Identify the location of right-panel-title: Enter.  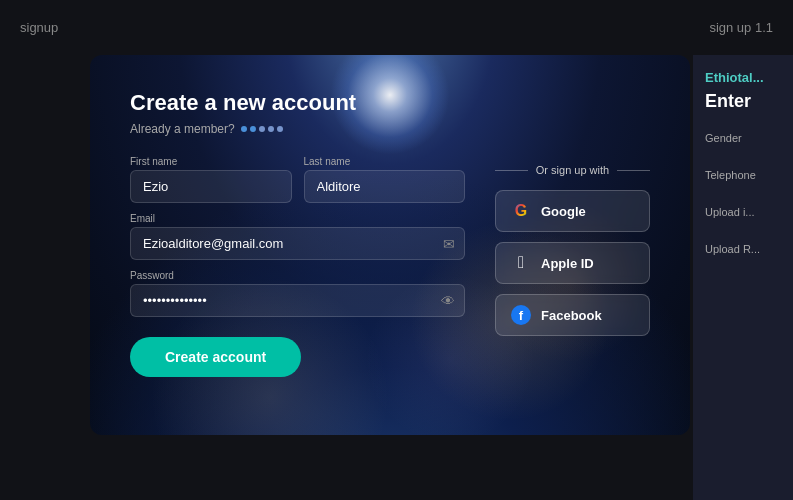
(743, 102).